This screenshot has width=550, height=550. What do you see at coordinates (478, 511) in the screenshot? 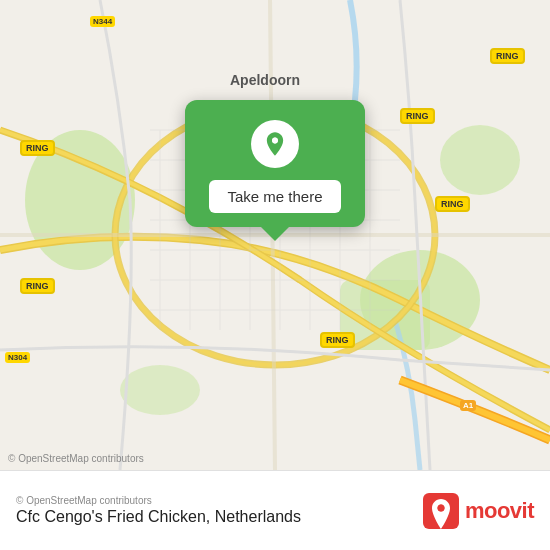
I see `moovit-logo: moovit` at bounding box center [478, 511].